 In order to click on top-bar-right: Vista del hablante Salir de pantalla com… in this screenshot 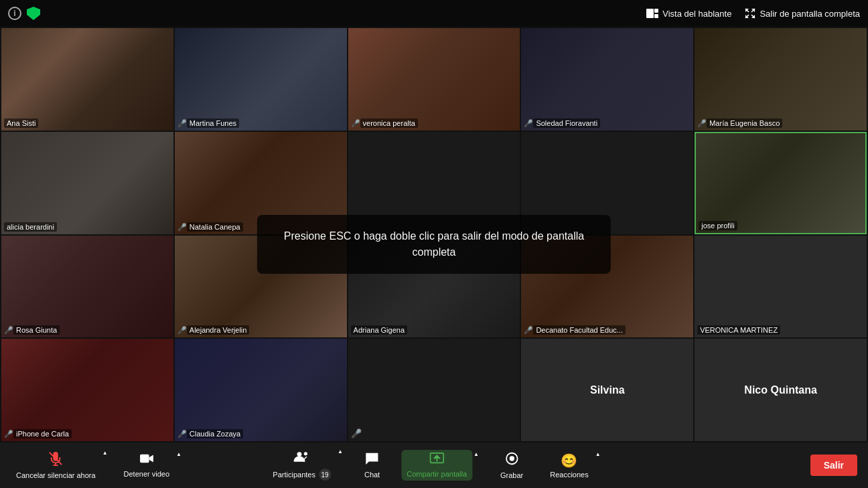, I will do `click(753, 13)`.